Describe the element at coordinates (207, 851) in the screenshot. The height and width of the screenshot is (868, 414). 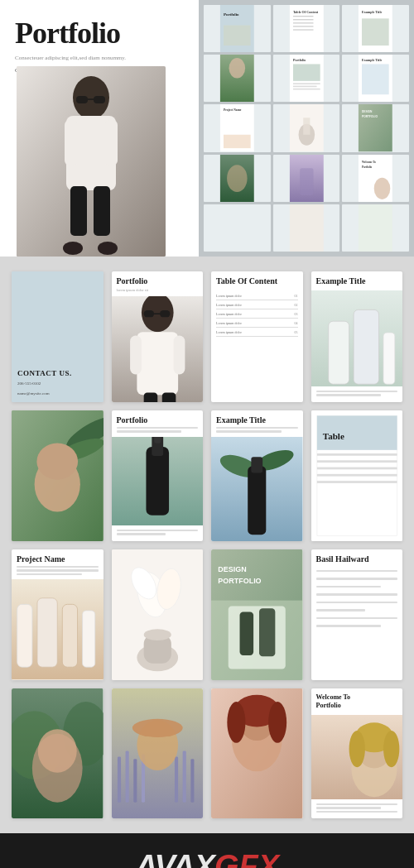
I see `avax-footer: AVAX GFX .COM` at that location.